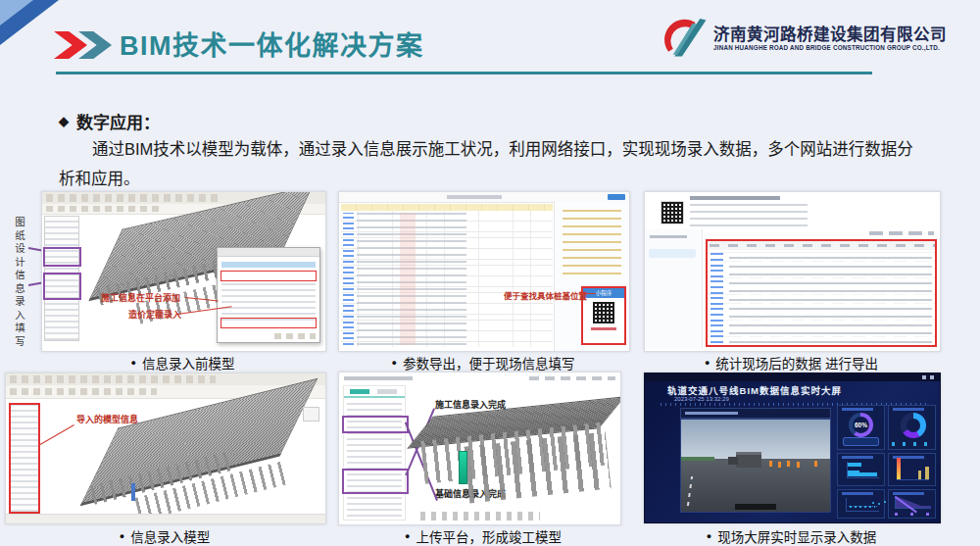 This screenshot has height=546, width=980. I want to click on camera-select-dropdown, so click(756, 414).